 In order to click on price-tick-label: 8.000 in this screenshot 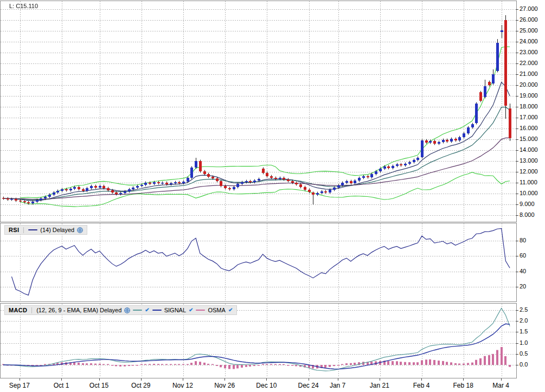, I will do `click(527, 215)`.